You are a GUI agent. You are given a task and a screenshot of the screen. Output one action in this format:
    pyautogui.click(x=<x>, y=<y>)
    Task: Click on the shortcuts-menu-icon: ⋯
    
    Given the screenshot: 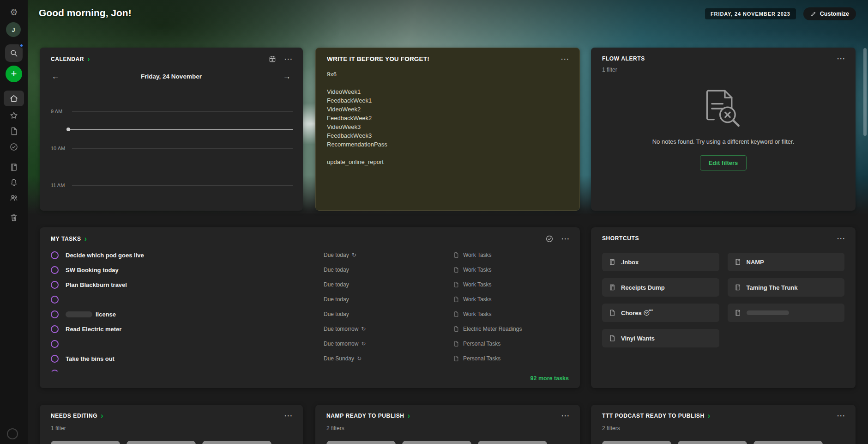 What is the action you would take?
    pyautogui.click(x=841, y=238)
    